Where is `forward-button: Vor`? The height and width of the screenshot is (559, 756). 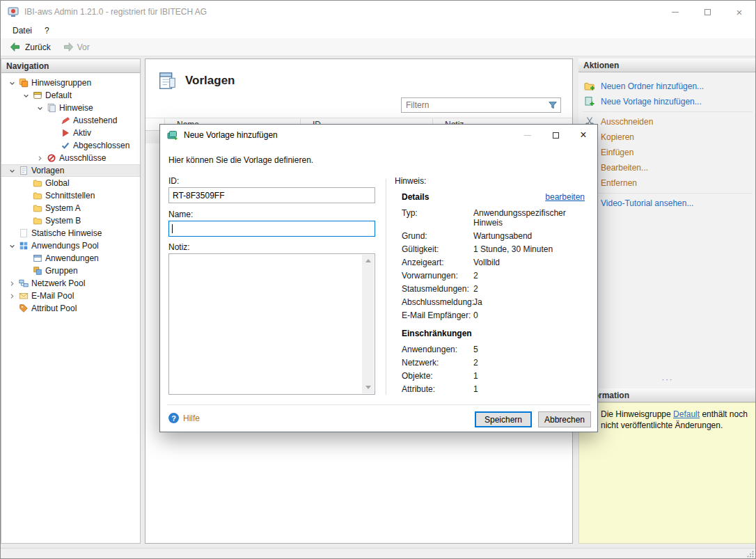 forward-button: Vor is located at coordinates (76, 47).